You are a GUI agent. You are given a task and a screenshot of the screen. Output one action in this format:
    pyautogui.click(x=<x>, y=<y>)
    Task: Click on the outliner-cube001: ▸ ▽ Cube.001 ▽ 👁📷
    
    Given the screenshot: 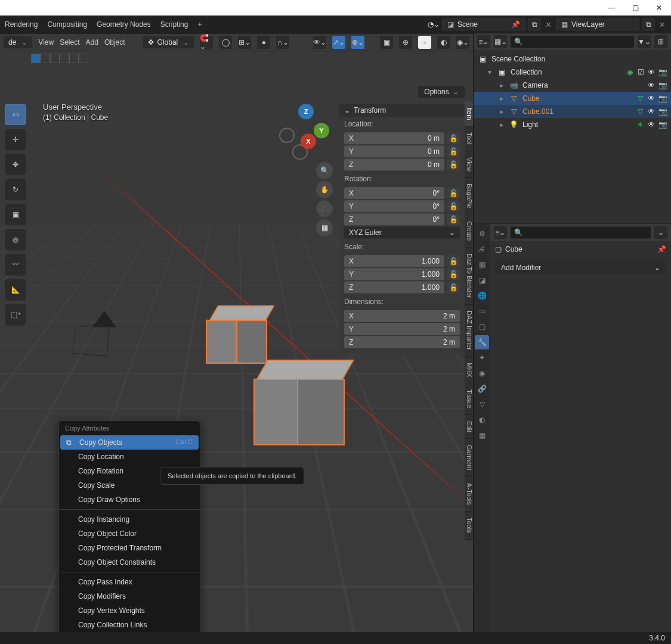 What is the action you would take?
    pyautogui.click(x=573, y=112)
    